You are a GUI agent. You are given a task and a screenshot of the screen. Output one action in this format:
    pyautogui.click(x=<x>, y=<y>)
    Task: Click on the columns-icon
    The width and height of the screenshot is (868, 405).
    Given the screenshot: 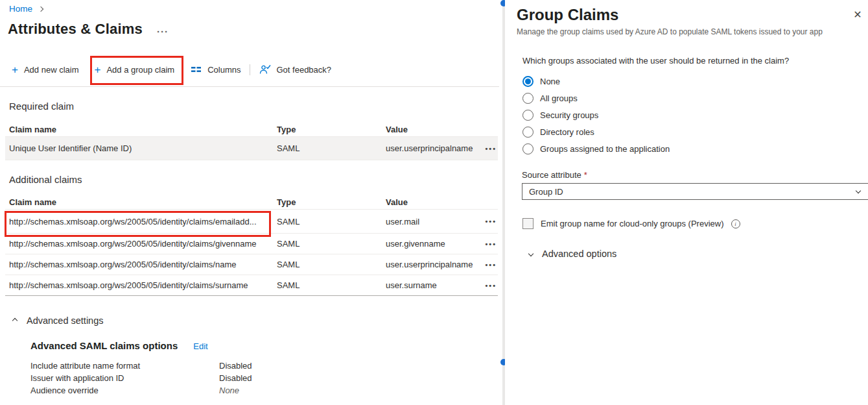 What is the action you would take?
    pyautogui.click(x=196, y=69)
    